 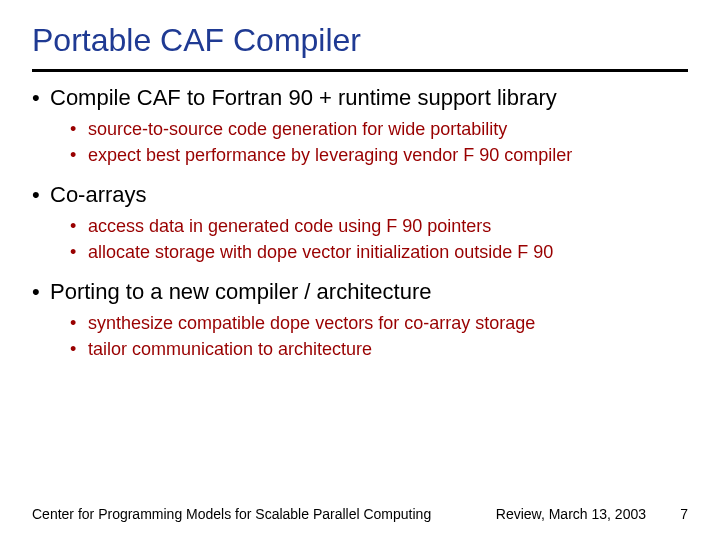 What do you see at coordinates (571, 514) in the screenshot?
I see `footer-review-text: Review, March 13, 2003` at bounding box center [571, 514].